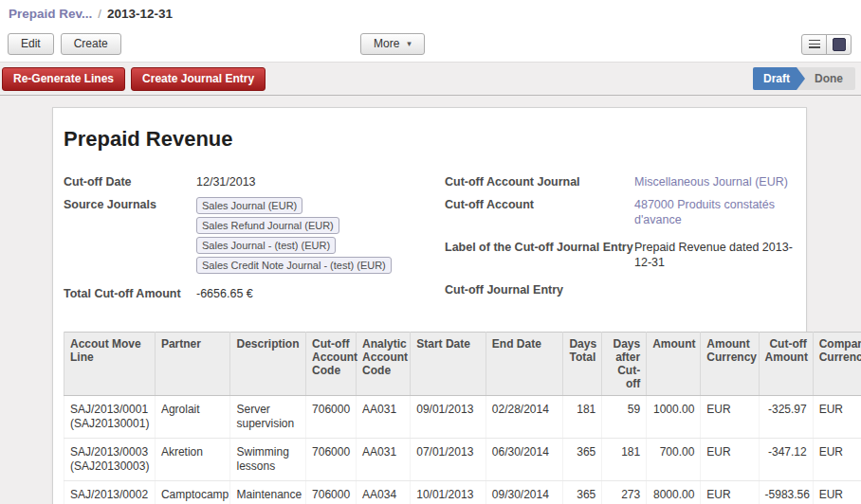 Image resolution: width=861 pixels, height=504 pixels. I want to click on col-days-after-cutoff: Days after Cut-off, so click(624, 364).